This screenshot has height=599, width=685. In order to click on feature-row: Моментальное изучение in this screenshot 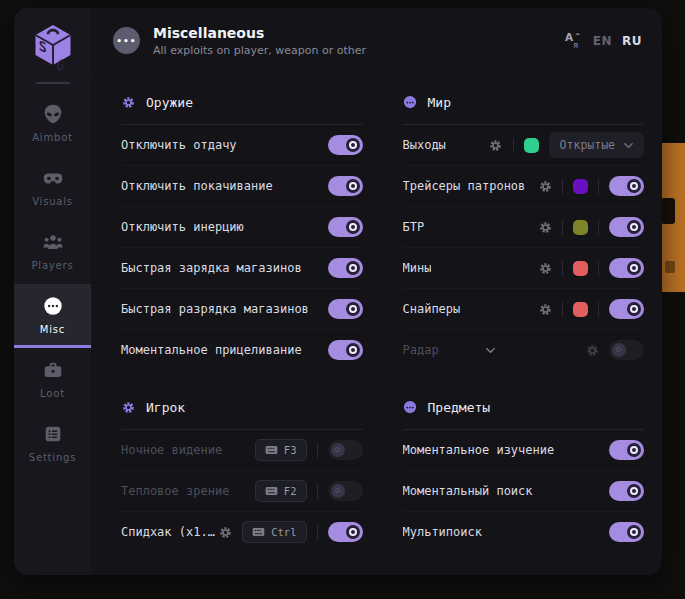, I will do `click(524, 450)`.